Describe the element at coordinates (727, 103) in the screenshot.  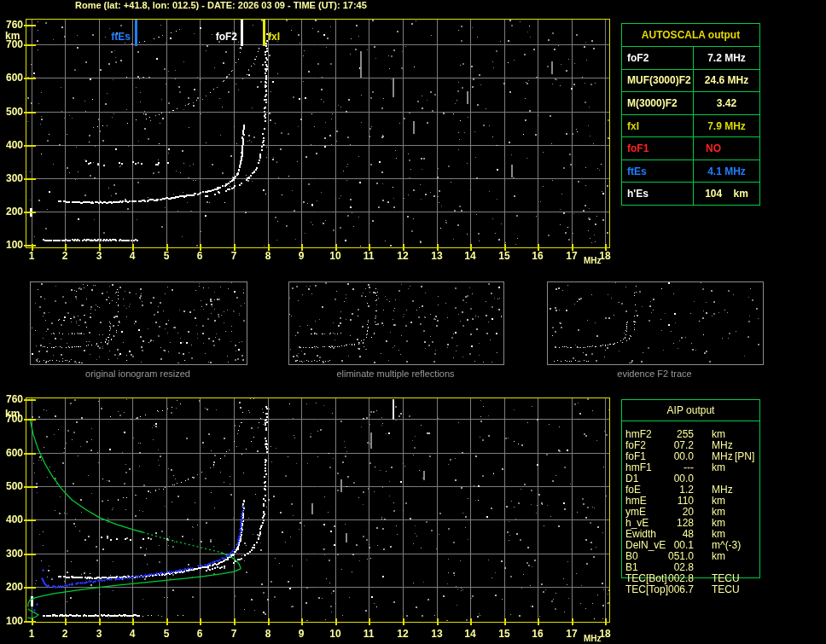
I see `autoscala-value-M(3000)F2: 3.42` at that location.